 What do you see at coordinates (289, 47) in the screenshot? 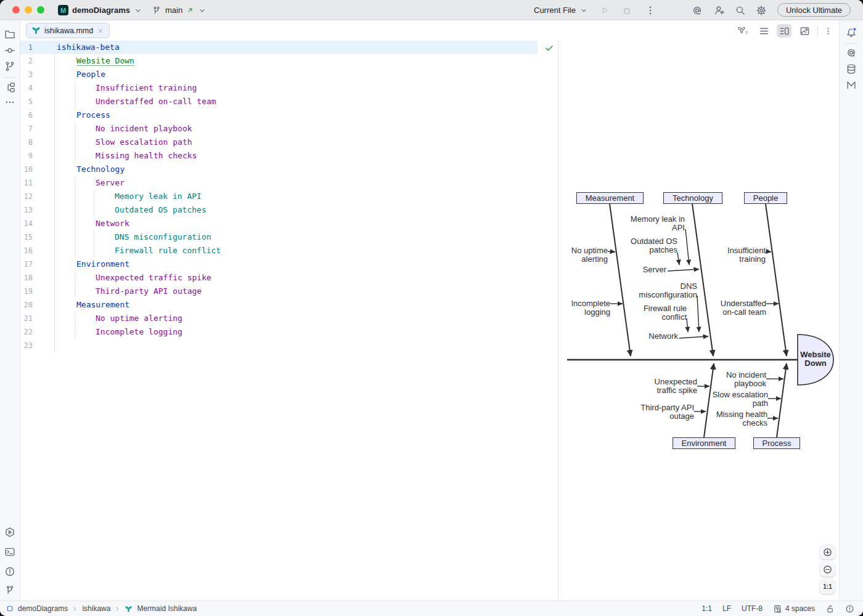
I see `editor-line: 1ishikawa-beta` at bounding box center [289, 47].